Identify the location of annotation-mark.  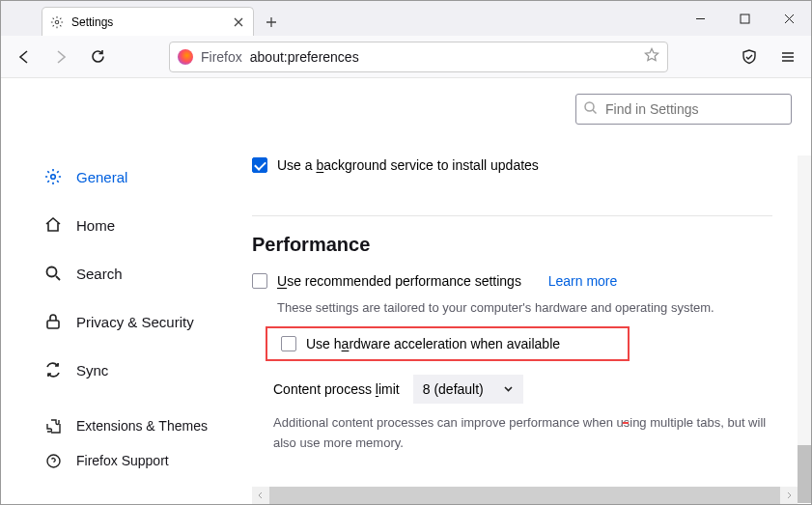
(626, 423).